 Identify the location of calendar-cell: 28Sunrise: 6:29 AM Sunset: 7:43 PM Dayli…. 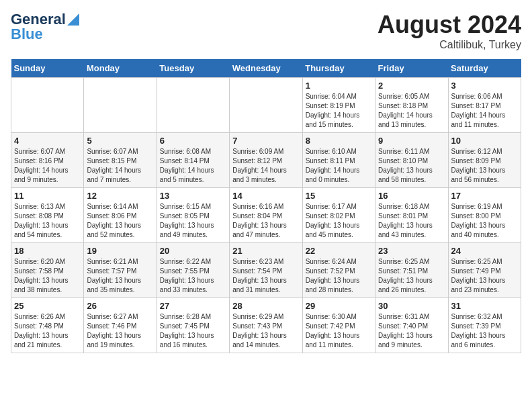
(266, 326).